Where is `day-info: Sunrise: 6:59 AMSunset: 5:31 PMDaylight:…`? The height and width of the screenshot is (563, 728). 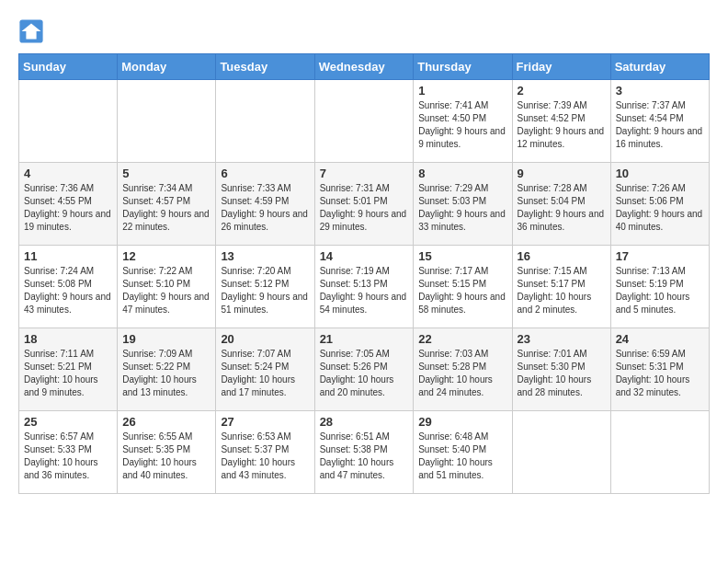
day-info: Sunrise: 6:59 AMSunset: 5:31 PMDaylight:… is located at coordinates (660, 373).